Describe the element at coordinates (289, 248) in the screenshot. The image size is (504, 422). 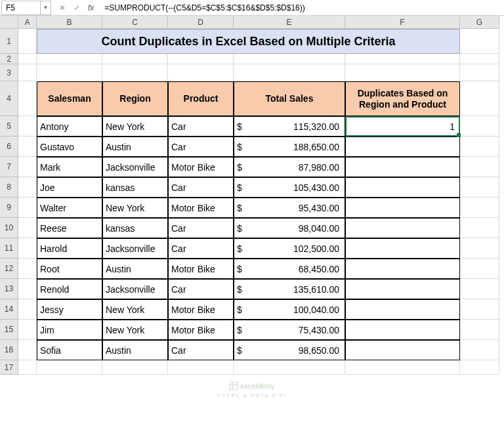
I see `cell-E11: $102,500.00` at that location.